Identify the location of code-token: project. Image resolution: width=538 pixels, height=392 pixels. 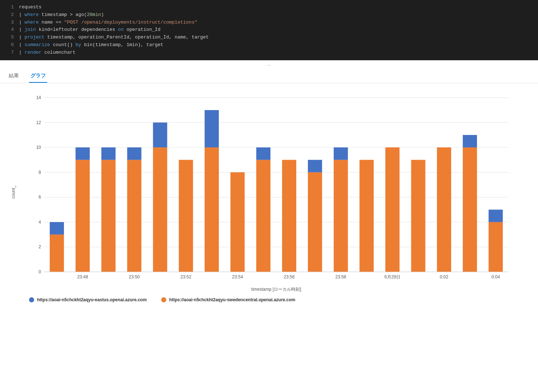
(35, 38).